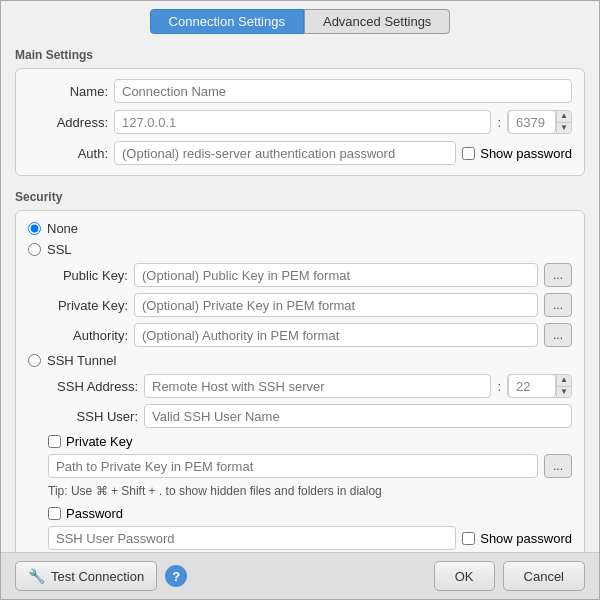 The width and height of the screenshot is (600, 600). What do you see at coordinates (336, 335) in the screenshot?
I see `authority-input` at bounding box center [336, 335].